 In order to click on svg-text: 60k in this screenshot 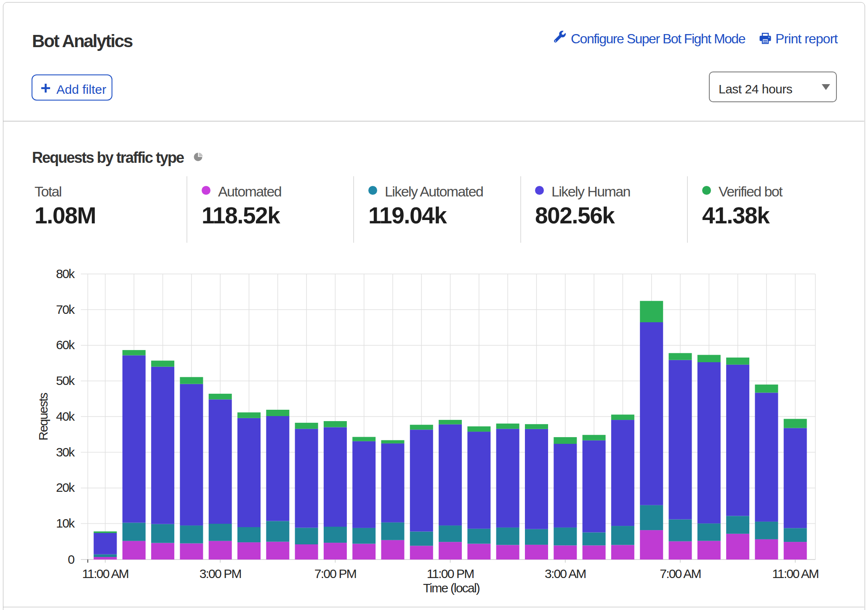, I will do `click(66, 345)`.